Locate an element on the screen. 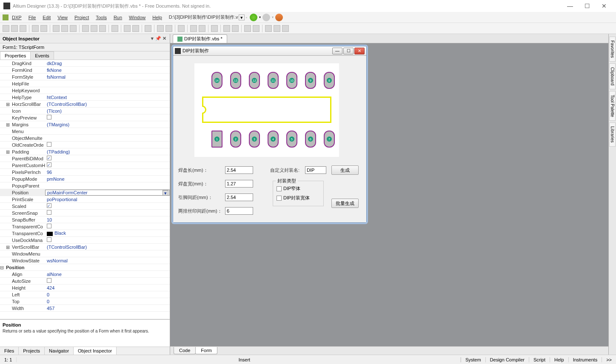  list1-icon is located at coordinates (248, 28).